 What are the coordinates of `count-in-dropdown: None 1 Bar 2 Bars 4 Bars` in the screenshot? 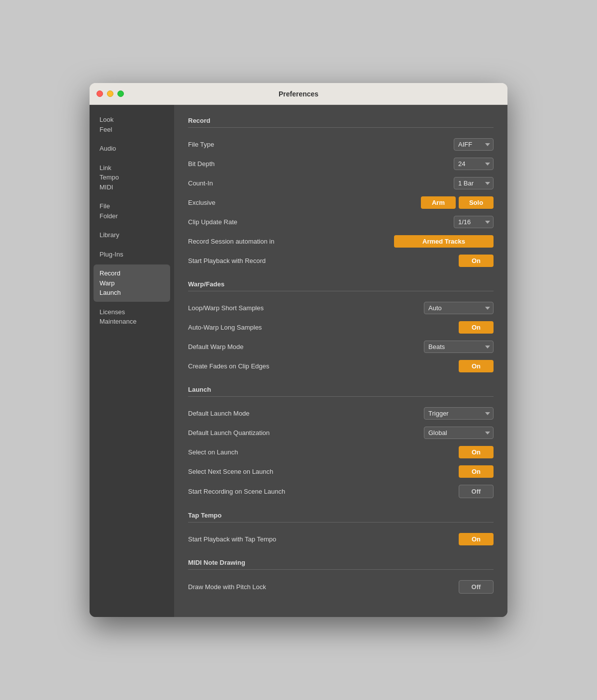 It's located at (474, 183).